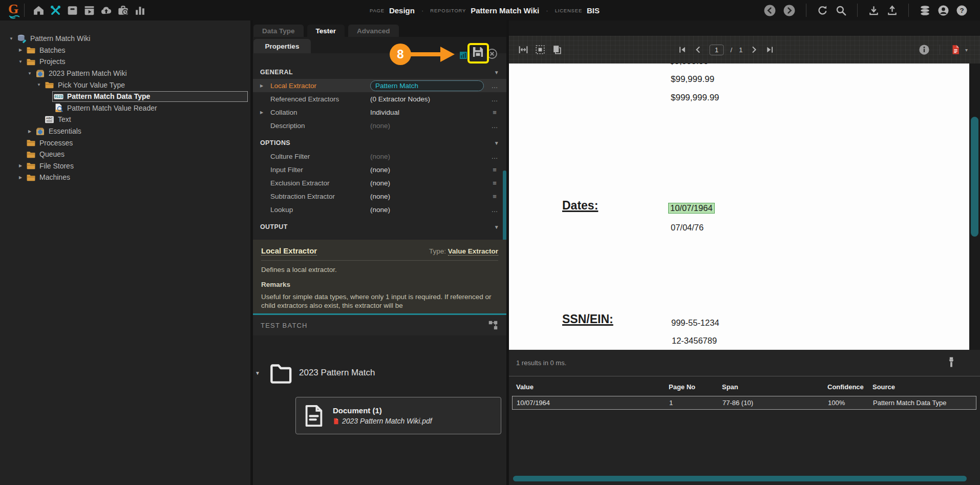  What do you see at coordinates (402, 10) in the screenshot?
I see `page-value: Design` at bounding box center [402, 10].